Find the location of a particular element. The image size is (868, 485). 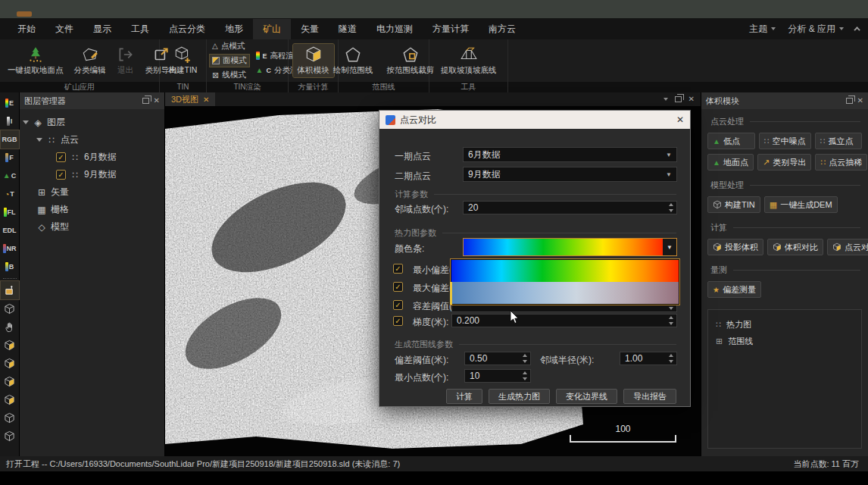

class-render-tool: ▲C is located at coordinates (10, 176).